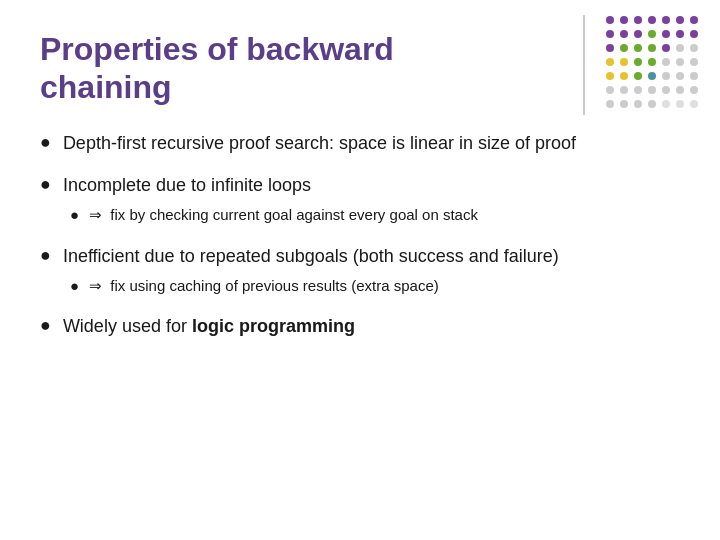 The width and height of the screenshot is (720, 540). I want to click on title-line2: chaining, so click(106, 87).